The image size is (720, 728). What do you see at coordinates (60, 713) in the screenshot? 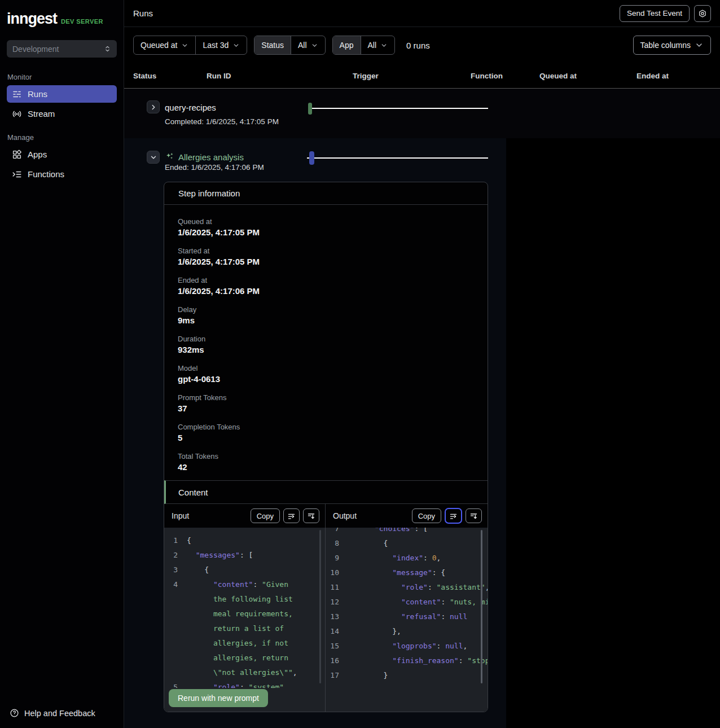
I see `help-label: Help and Feedback` at bounding box center [60, 713].